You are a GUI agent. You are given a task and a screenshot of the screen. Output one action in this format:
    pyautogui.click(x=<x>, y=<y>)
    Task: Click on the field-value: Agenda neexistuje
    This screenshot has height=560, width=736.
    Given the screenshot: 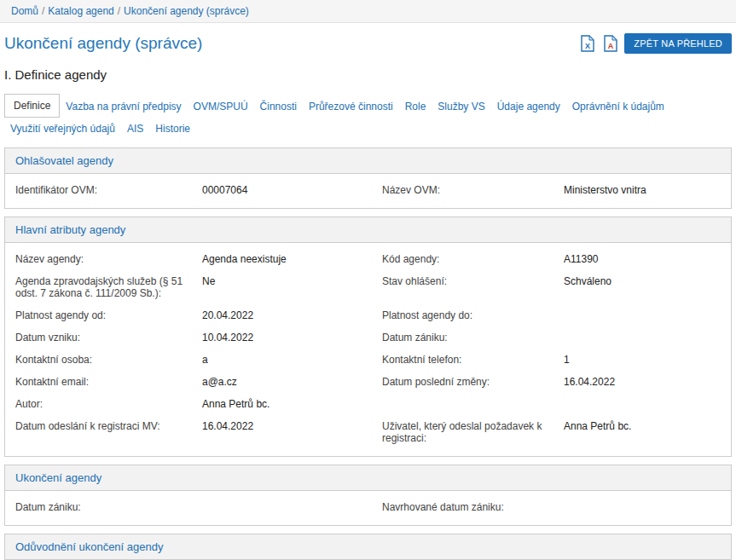 What is the action you would take?
    pyautogui.click(x=292, y=259)
    